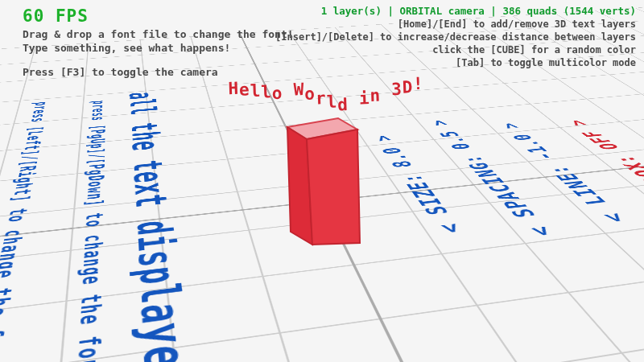 This screenshot has width=644, height=362. What do you see at coordinates (456, 11) in the screenshot?
I see `status-bar: 1 layer(s) | ORBITAL camera | 386 quads …` at bounding box center [456, 11].